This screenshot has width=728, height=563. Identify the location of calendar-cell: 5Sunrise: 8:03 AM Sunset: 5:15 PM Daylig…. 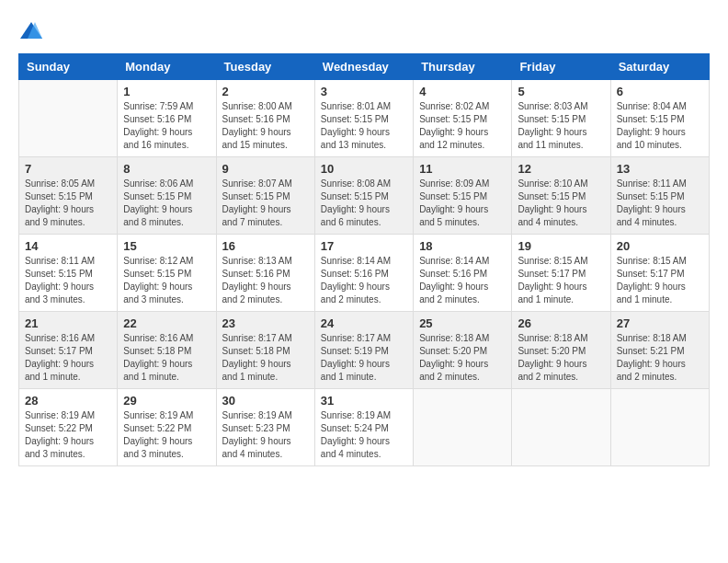
(561, 119).